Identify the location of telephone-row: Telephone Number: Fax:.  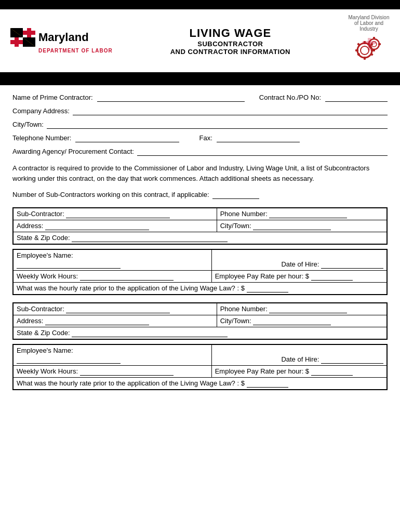
(200, 138).